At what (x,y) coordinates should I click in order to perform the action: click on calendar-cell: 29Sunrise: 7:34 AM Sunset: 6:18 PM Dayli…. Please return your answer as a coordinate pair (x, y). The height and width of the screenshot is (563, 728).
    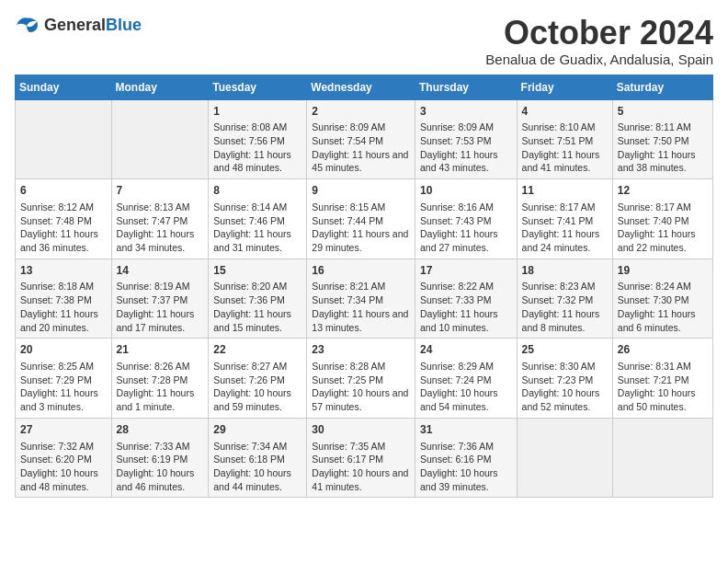
    Looking at the image, I should click on (257, 458).